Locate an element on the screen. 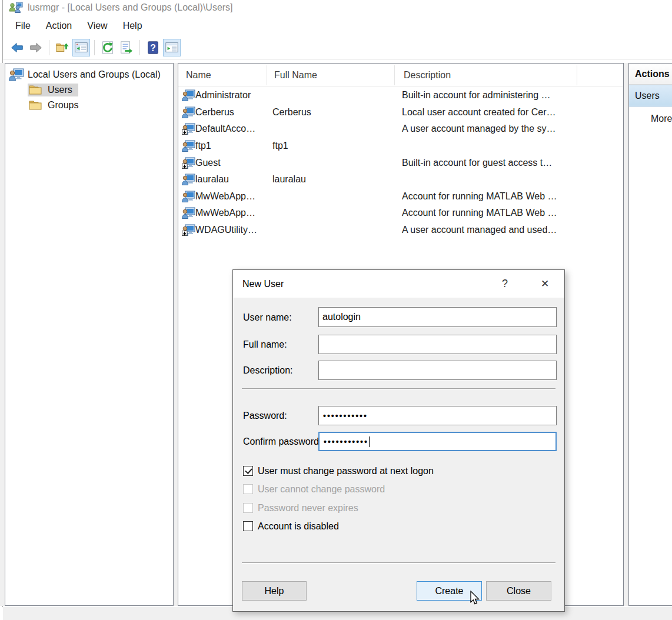 The image size is (672, 620). forward-button is located at coordinates (36, 48).